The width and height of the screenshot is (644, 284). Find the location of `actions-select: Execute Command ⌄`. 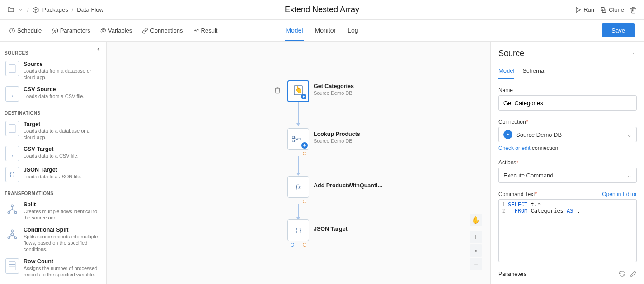

actions-select: Execute Command ⌄ is located at coordinates (568, 175).